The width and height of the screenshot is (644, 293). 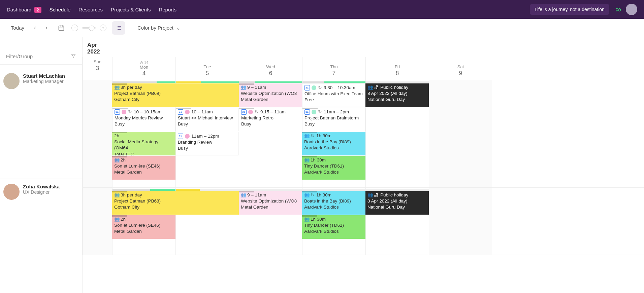 I want to click on person-role: Marketing Manager, so click(x=44, y=81).